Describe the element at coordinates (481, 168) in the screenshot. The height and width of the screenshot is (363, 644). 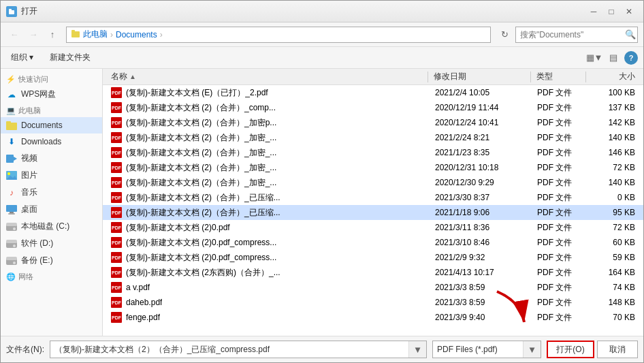
I see `file-date: 2020/12/31 10:18` at that location.